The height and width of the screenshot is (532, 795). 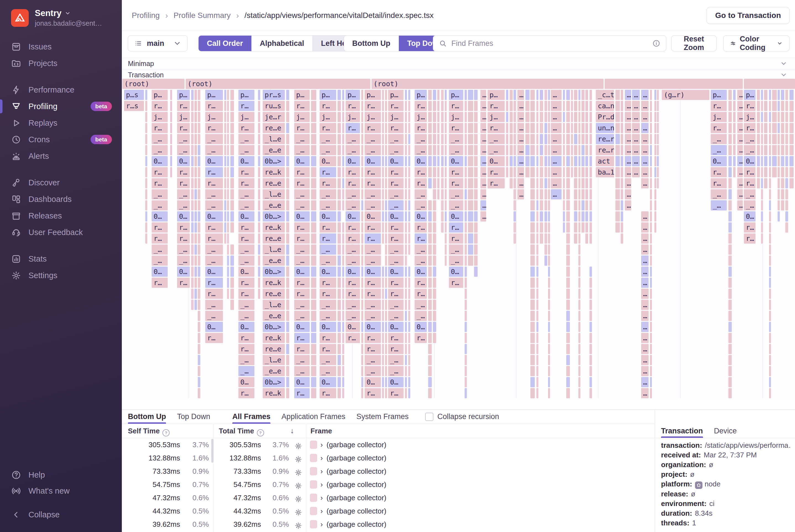 What do you see at coordinates (282, 43) in the screenshot?
I see `option-alphabetical: Alphabetical` at bounding box center [282, 43].